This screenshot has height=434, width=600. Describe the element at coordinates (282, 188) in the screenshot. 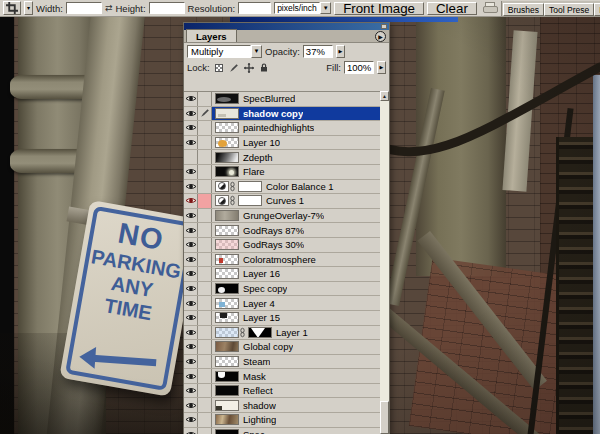

I see `layer-row: Color Balance 1` at that location.